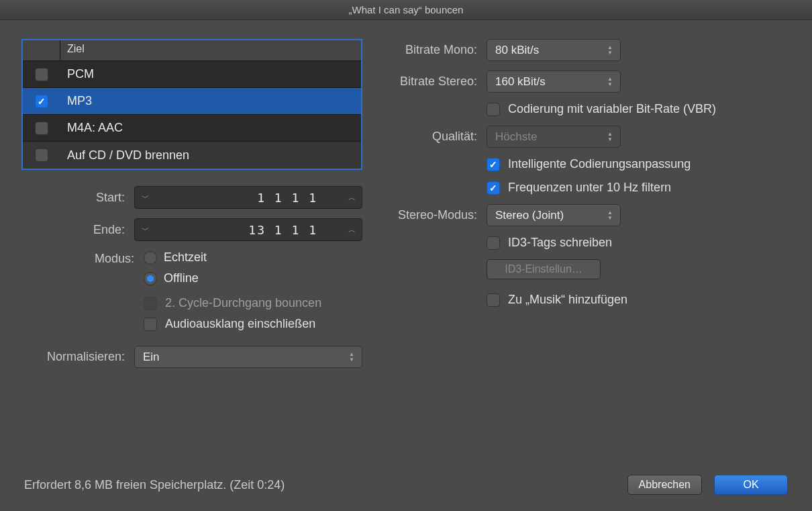  I want to click on stereo-mode-label: Stereo-Modus:, so click(431, 215).